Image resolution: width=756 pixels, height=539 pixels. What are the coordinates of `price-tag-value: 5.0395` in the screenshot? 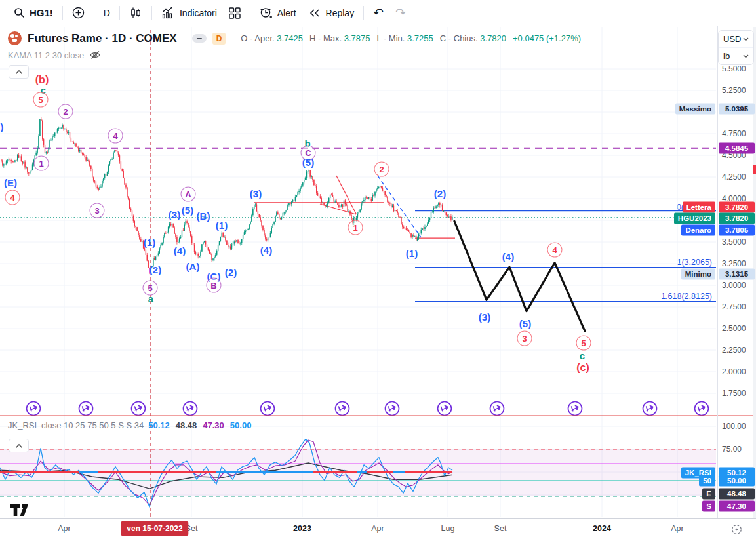 It's located at (737, 109).